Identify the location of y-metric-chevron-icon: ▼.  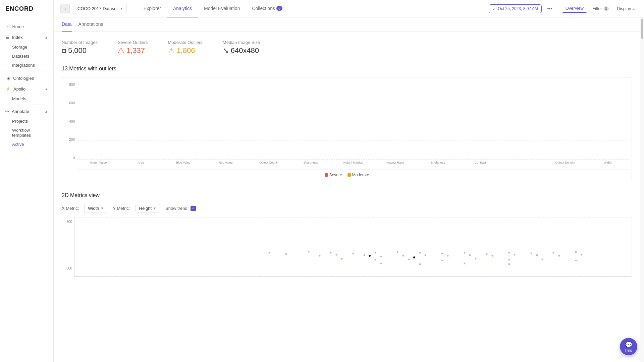
(155, 208).